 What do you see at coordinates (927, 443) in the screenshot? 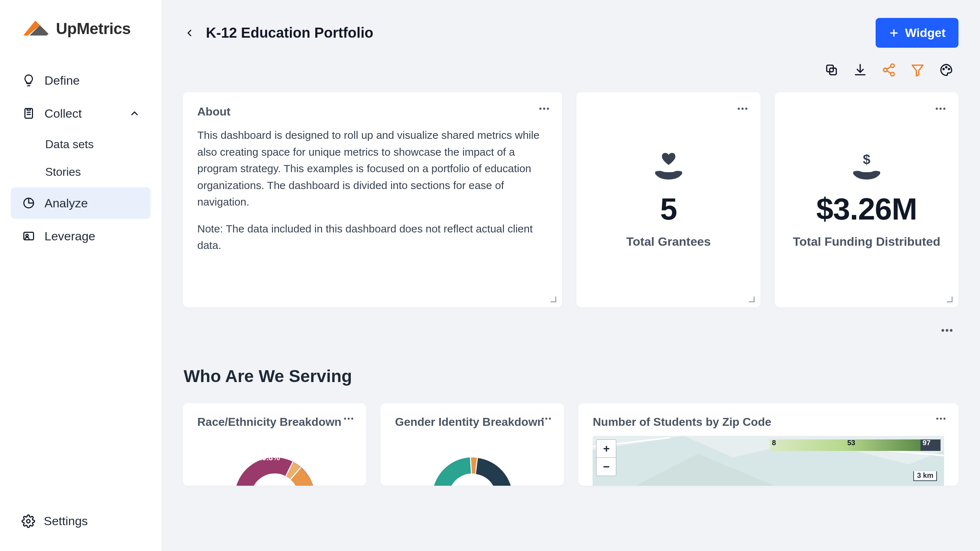
I see `legend-max: 97` at bounding box center [927, 443].